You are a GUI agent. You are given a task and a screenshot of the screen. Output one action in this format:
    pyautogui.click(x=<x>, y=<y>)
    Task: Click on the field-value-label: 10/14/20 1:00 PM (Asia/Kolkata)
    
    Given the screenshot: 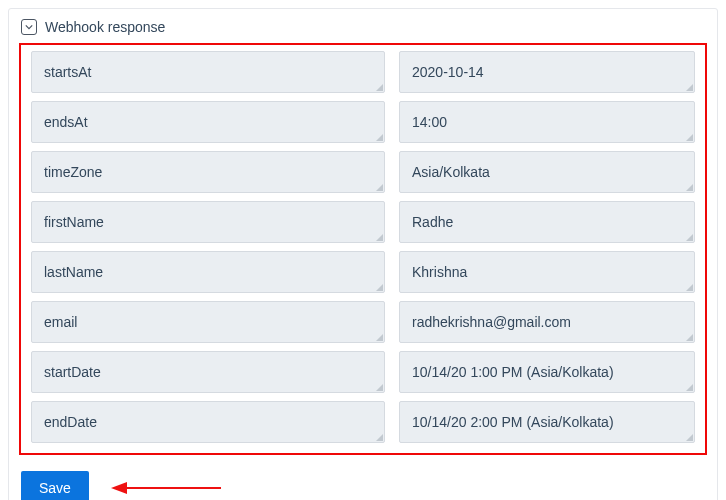 What is the action you would take?
    pyautogui.click(x=513, y=372)
    